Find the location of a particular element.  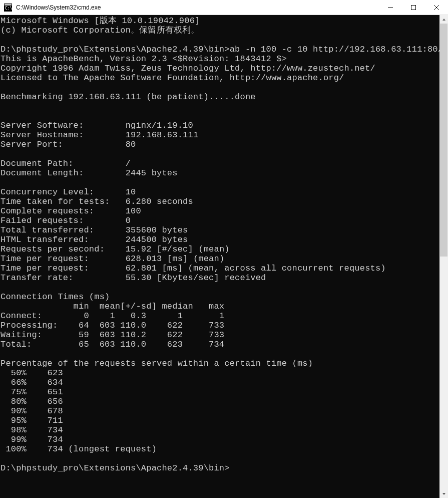

rps-value: 15.92 [#/sec] (mean) is located at coordinates (178, 250).